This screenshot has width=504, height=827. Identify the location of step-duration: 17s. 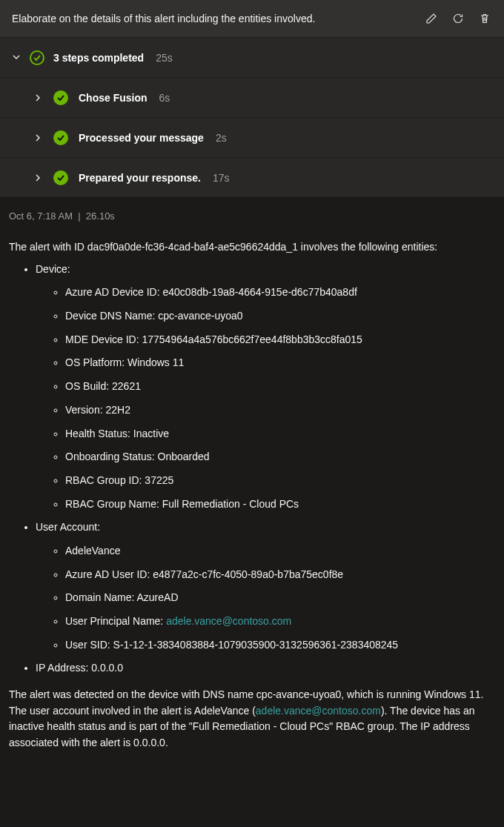
(221, 178).